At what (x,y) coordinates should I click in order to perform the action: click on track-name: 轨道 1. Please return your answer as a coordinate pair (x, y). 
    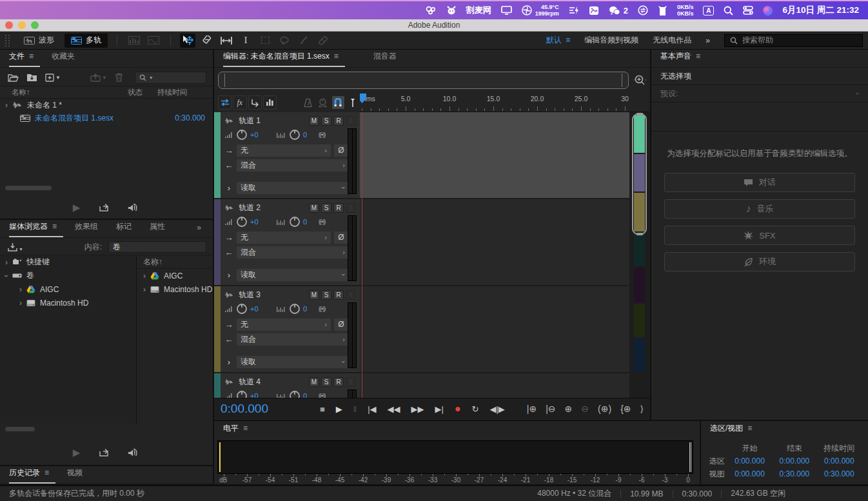
    Looking at the image, I should click on (250, 121).